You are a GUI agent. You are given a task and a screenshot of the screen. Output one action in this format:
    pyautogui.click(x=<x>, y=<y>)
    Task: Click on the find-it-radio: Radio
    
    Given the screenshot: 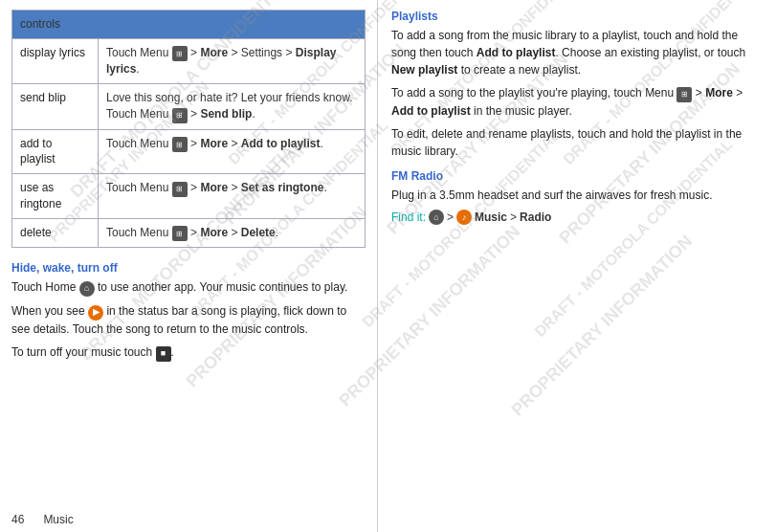 What is the action you would take?
    pyautogui.click(x=536, y=217)
    